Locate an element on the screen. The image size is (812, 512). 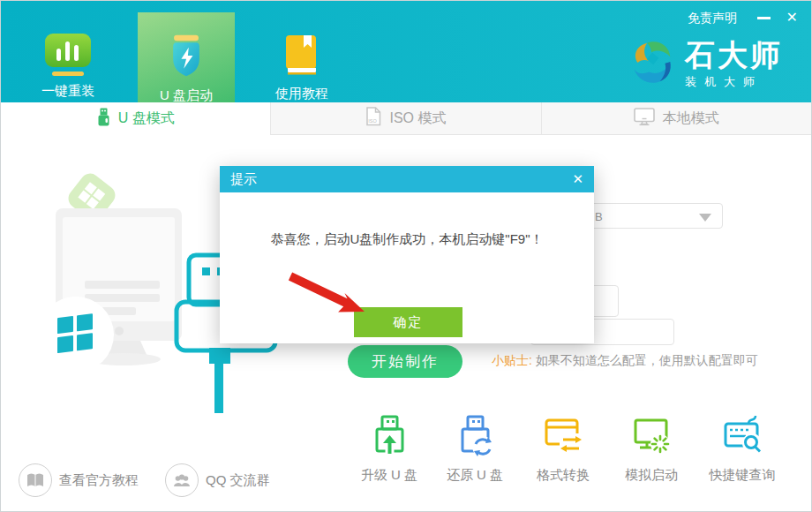
ok-button: 确定 is located at coordinates (408, 322).